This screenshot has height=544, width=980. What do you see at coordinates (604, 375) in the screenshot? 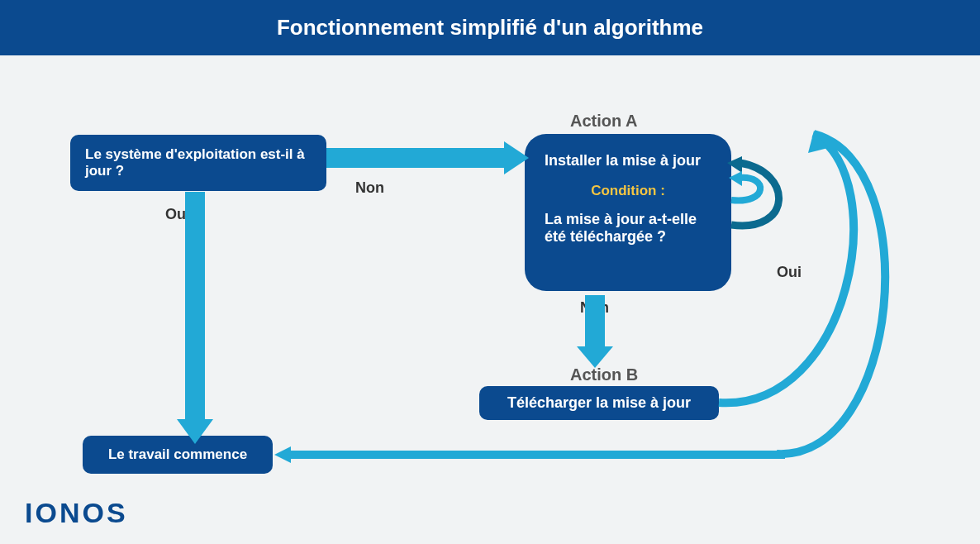
I see `action-b-label: Action B` at bounding box center [604, 375].